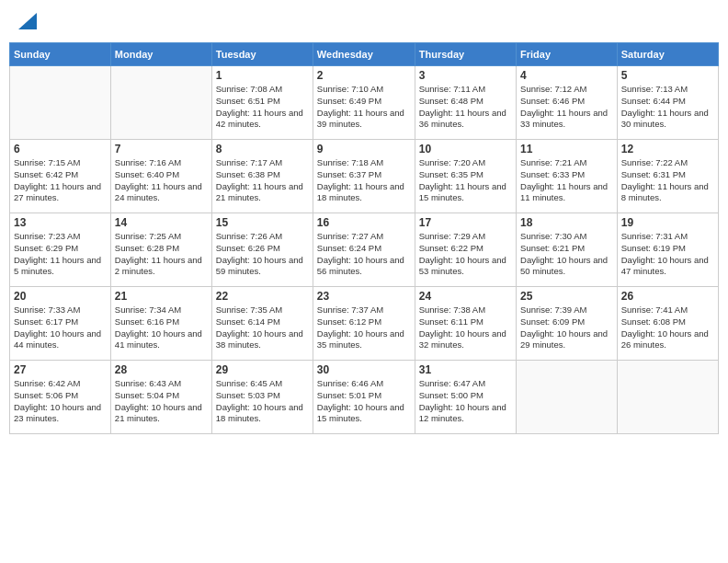  Describe the element at coordinates (364, 250) in the screenshot. I see `calendar-week-row: 13Sunrise: 7:23 AMSunset: 6:29 PMDayligh…` at that location.